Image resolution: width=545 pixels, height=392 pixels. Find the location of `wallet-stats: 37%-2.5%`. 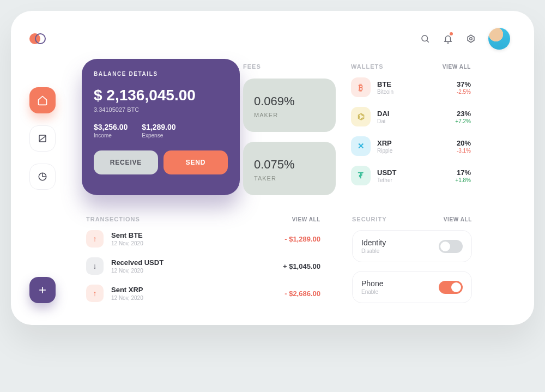

wallet-stats: 37%-2.5% is located at coordinates (464, 87).